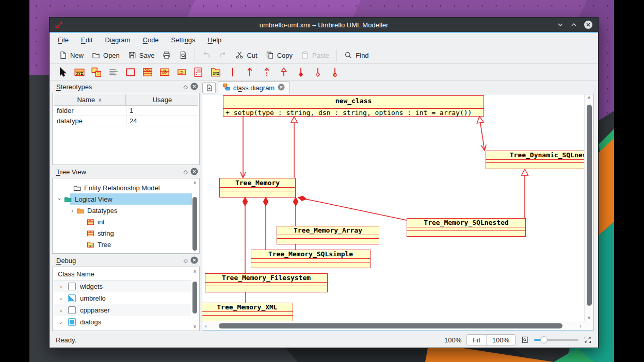 The height and width of the screenshot is (362, 644). I want to click on note-tool-button, so click(96, 72).